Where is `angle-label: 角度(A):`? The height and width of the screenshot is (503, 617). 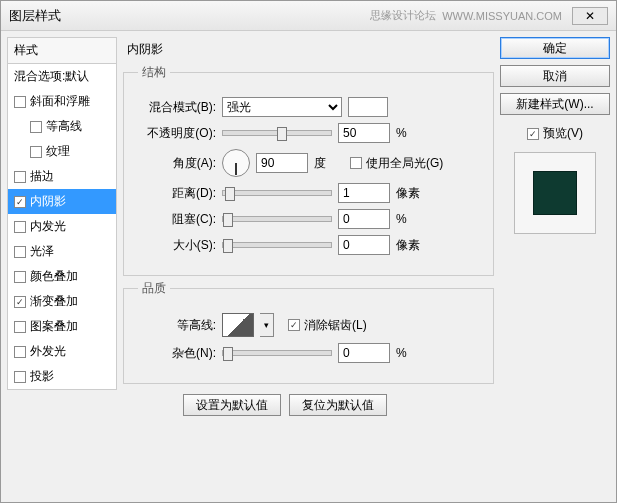 angle-label: 角度(A): is located at coordinates (177, 164).